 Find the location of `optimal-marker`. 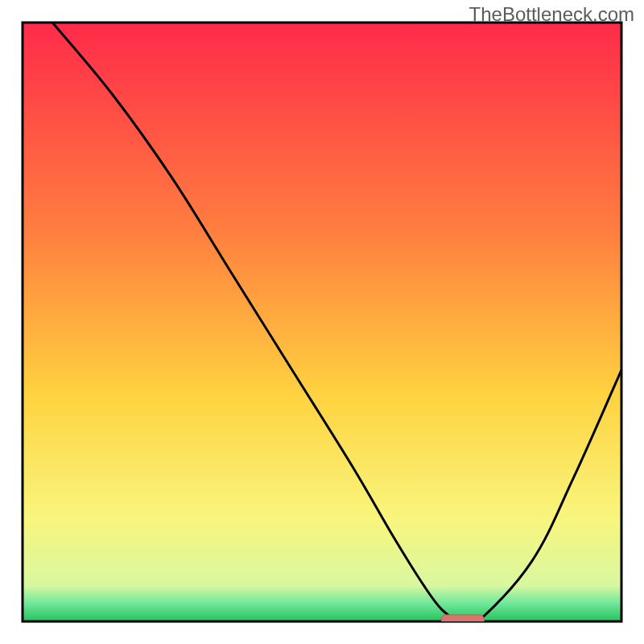

optimal-marker is located at coordinates (463, 620).